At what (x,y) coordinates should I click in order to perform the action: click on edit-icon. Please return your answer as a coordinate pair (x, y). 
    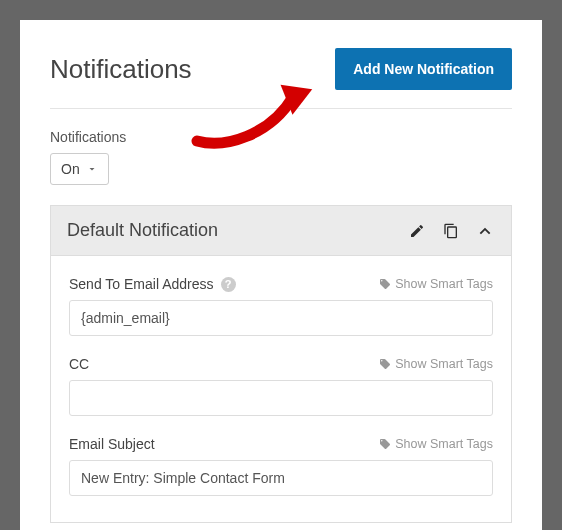
    Looking at the image, I should click on (417, 231).